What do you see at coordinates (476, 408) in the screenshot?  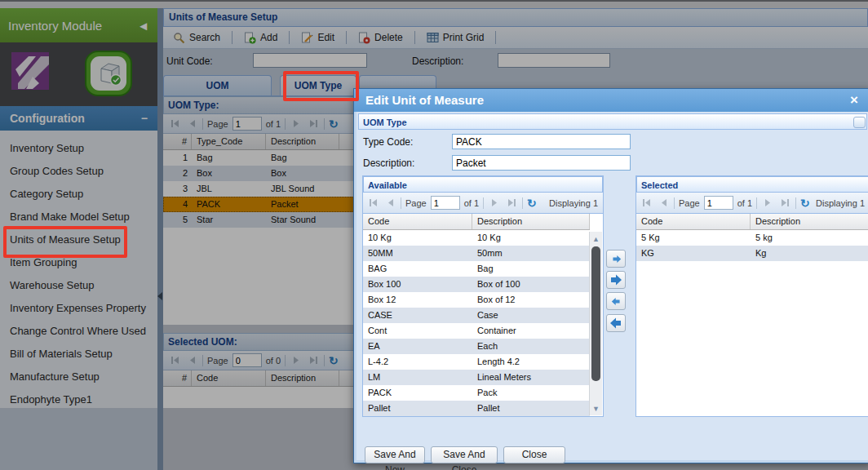 I see `table-row: PalletPallet` at bounding box center [476, 408].